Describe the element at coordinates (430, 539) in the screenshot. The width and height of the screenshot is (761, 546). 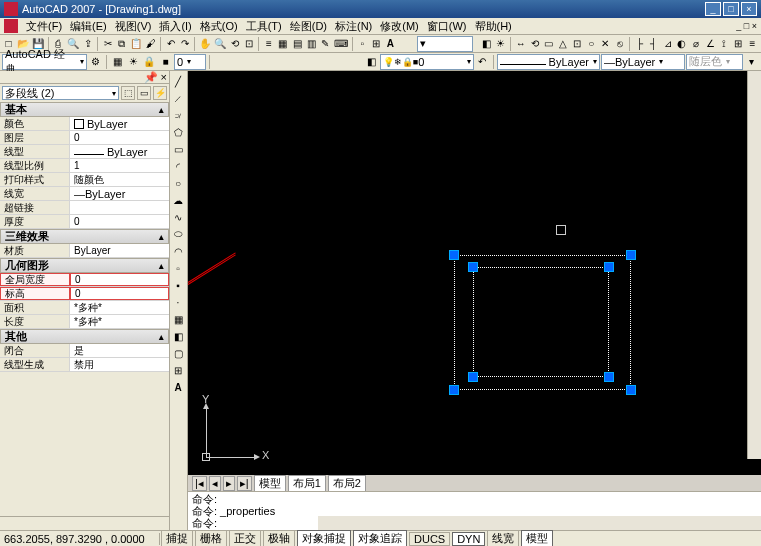
I see `status-ducs: DUCS` at that location.